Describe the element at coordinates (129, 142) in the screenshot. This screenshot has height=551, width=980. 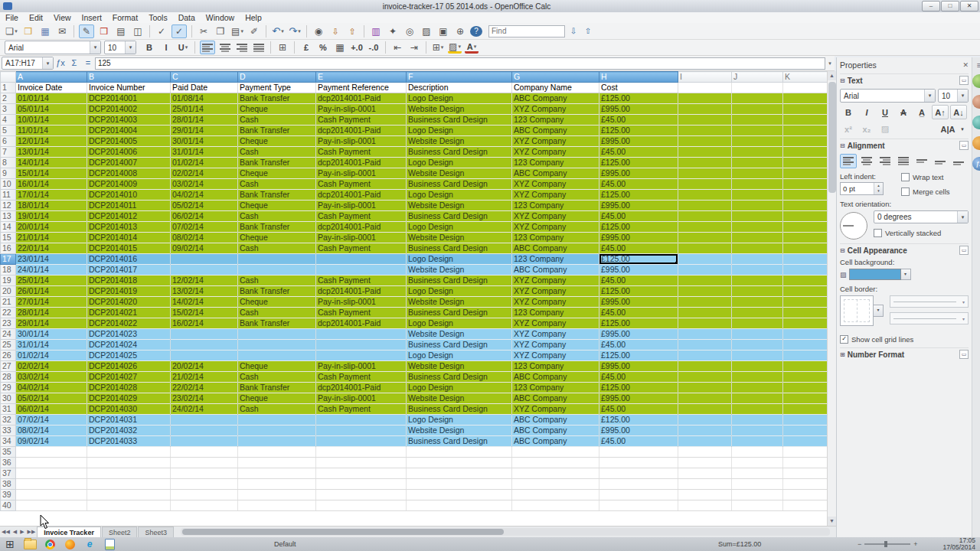
I see `cell: DCP2014005` at that location.